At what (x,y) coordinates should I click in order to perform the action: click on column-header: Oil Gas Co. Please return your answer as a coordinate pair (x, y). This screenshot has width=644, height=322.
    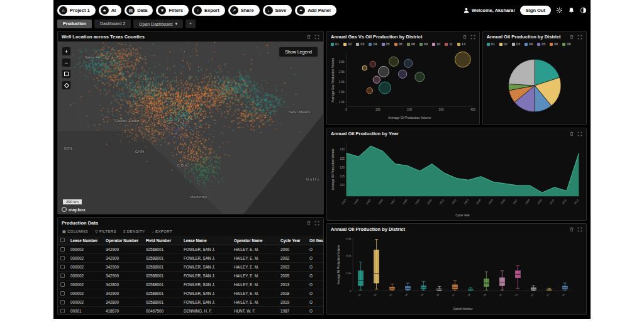
    Looking at the image, I should click on (315, 240).